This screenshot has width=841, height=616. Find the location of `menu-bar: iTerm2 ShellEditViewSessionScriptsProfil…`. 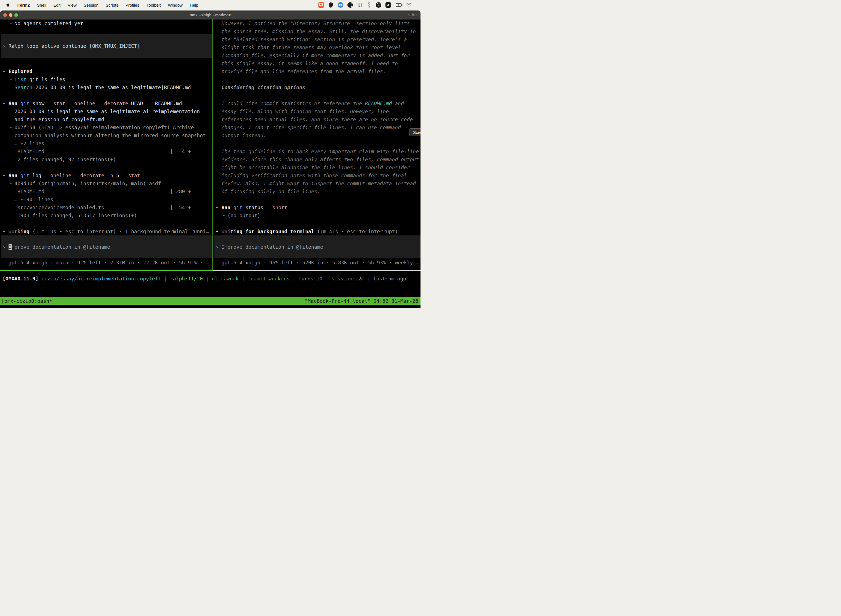

menu-bar: iTerm2 ShellEditViewSessionScriptsProfil… is located at coordinates (210, 5).